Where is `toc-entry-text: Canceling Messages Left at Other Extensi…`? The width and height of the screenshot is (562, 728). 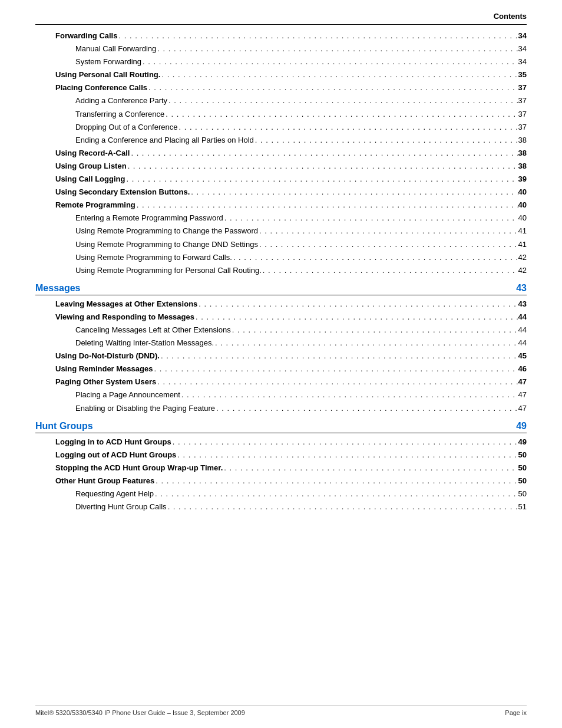 toc-entry-text: Canceling Messages Left at Other Extensi… is located at coordinates (153, 330).